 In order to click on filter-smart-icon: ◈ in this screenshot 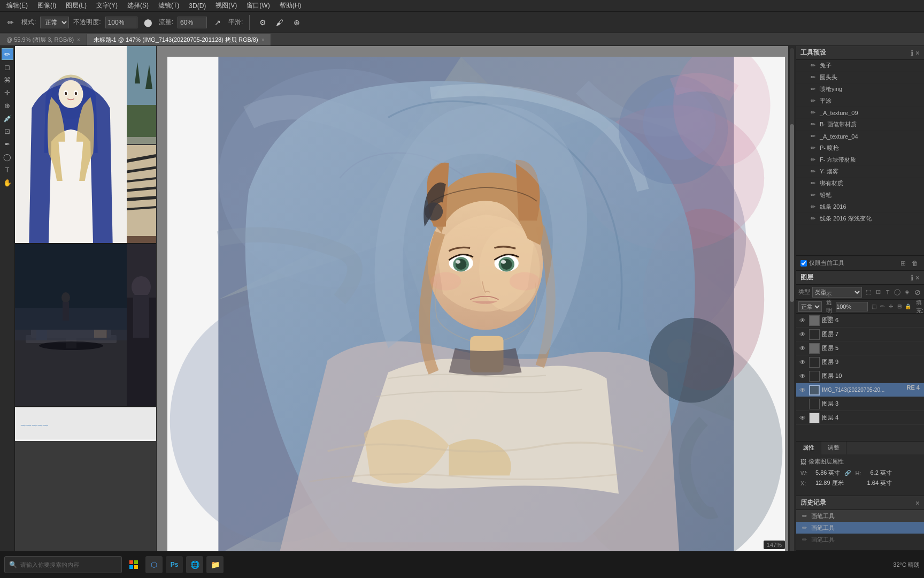, I will do `click(907, 292)`.